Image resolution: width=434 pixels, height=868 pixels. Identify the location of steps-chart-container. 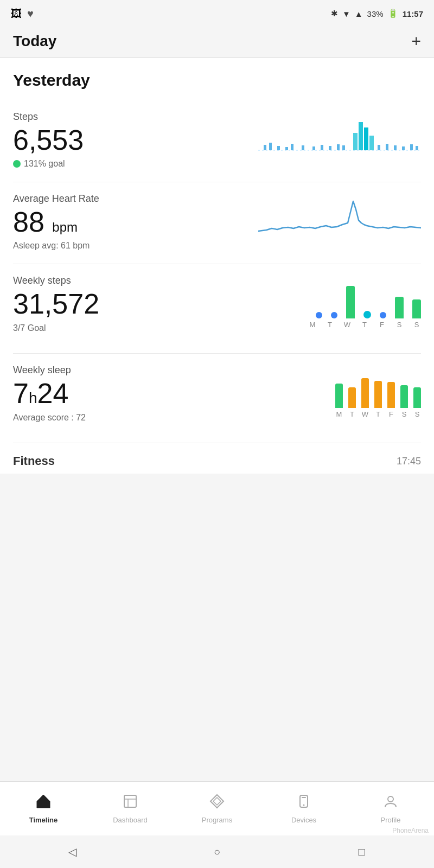
(329, 138).